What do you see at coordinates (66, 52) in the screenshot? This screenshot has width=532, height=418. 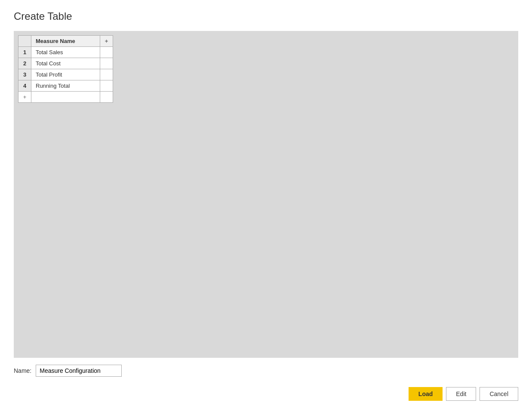 I see `row-name-cell: Total Sales` at bounding box center [66, 52].